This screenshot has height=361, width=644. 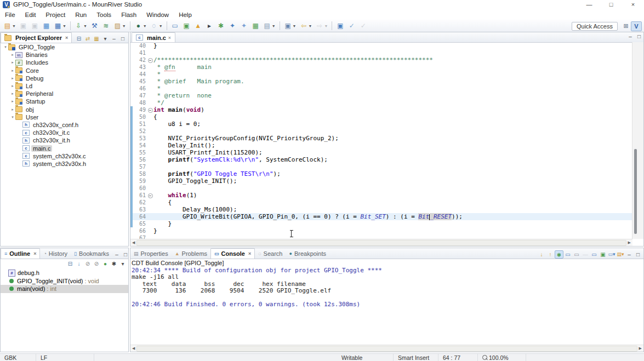 What do you see at coordinates (381, 103) in the screenshot?
I see `code-line-48: 48 */` at bounding box center [381, 103].